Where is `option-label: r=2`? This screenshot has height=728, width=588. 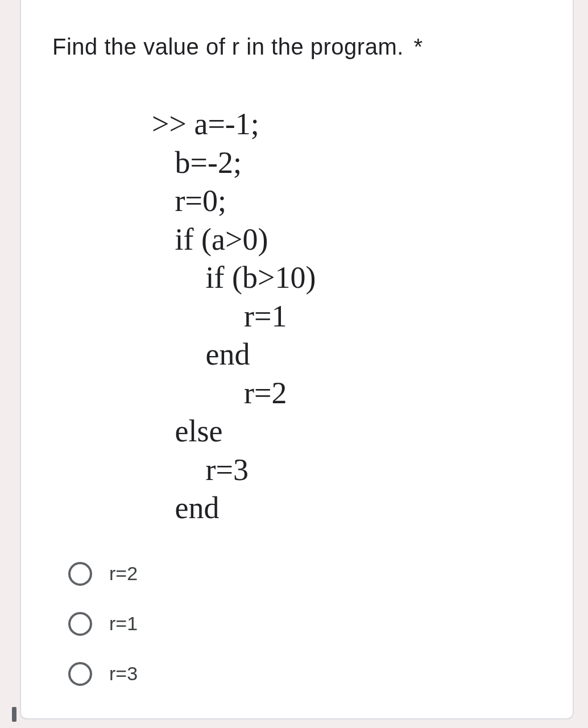
option-label: r=2 is located at coordinates (123, 573).